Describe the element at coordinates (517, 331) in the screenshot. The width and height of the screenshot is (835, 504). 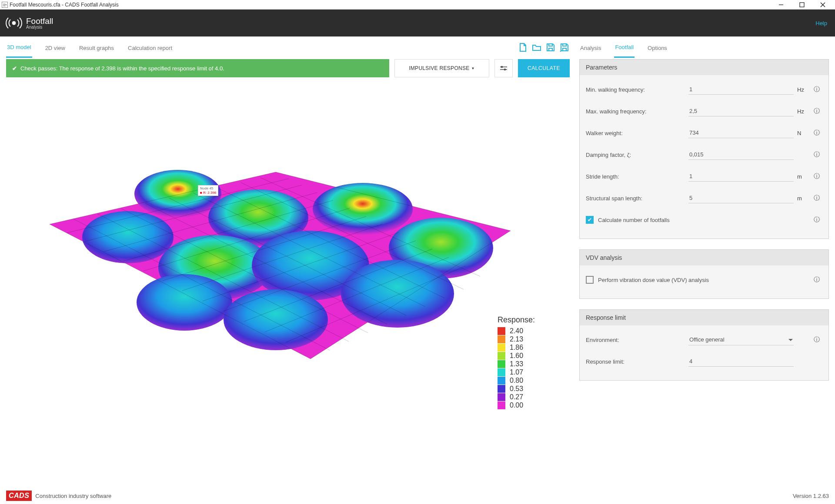
I see `legend-value: 2.40` at that location.